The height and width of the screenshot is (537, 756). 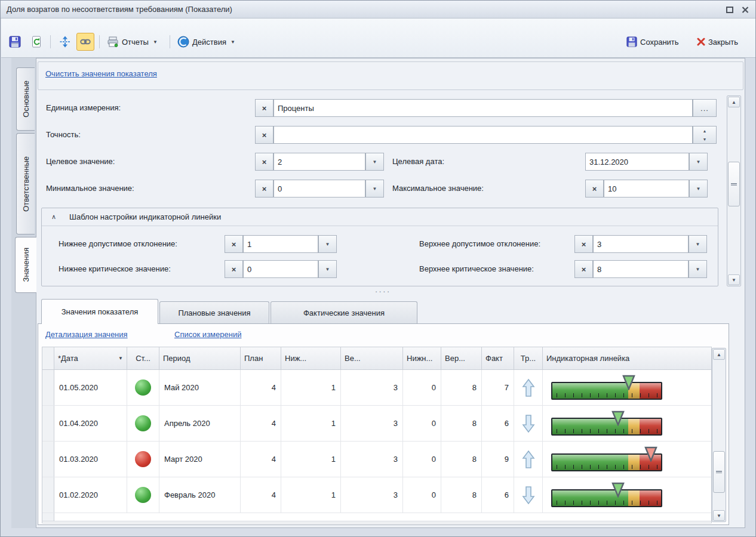 I want to click on detail-value-link: Детализация значения, so click(x=87, y=334).